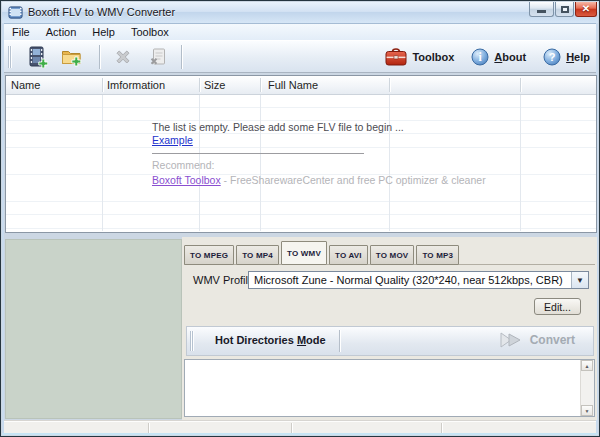 The width and height of the screenshot is (600, 437). I want to click on toolbox-button: Toolbox, so click(420, 56).